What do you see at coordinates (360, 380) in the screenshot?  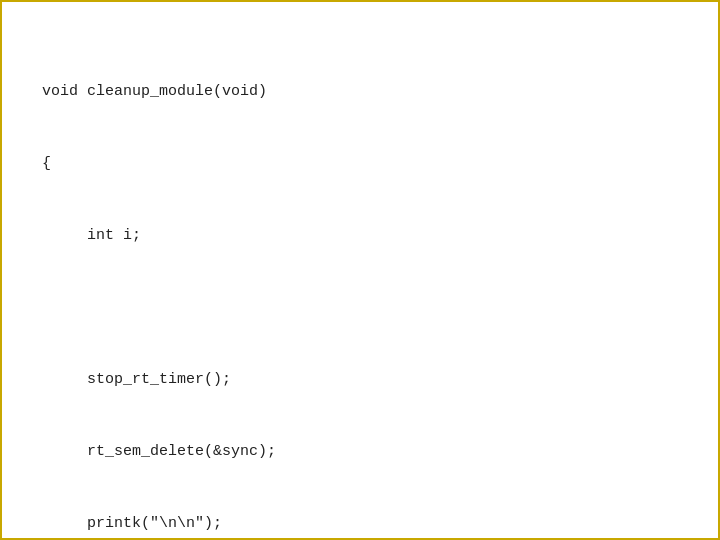 I see `code-line-5: stop_rt_timer();` at bounding box center [360, 380].